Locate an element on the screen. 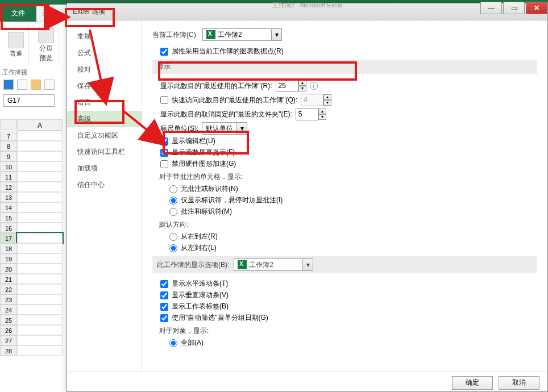  sidebar-item-language: 语言 is located at coordinates (105, 102).